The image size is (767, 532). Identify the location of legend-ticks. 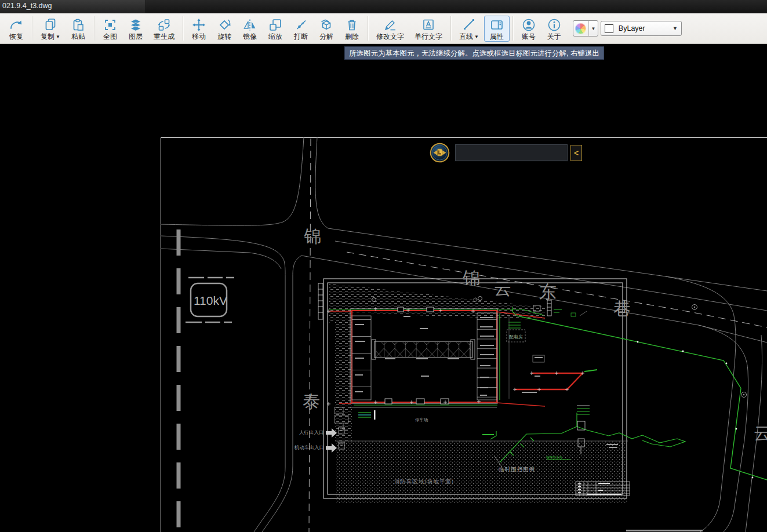
(367, 415).